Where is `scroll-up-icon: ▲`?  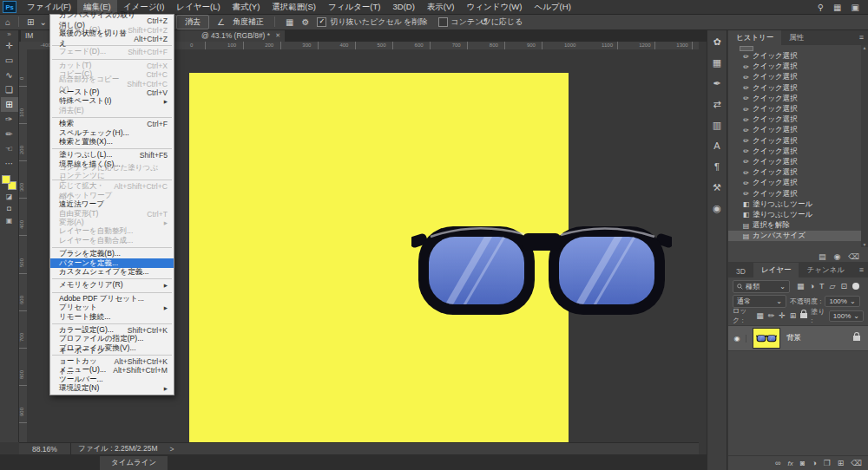 scroll-up-icon: ▲ is located at coordinates (865, 48).